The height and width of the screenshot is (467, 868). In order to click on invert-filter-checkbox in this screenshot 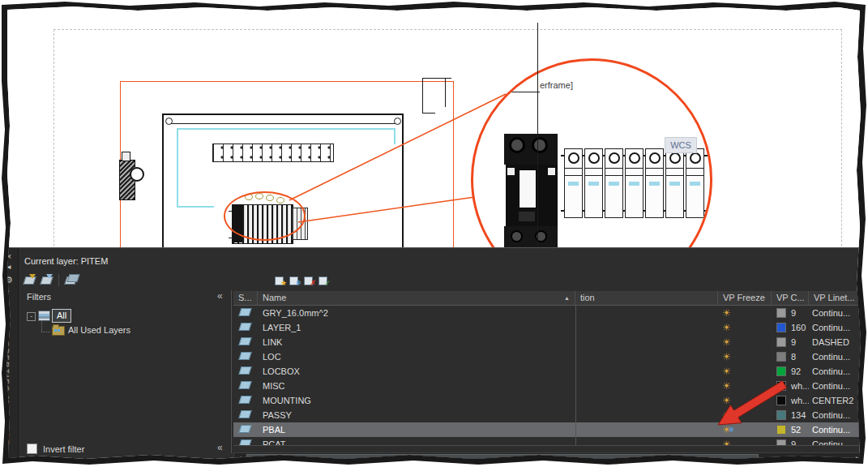, I will do `click(32, 449)`.